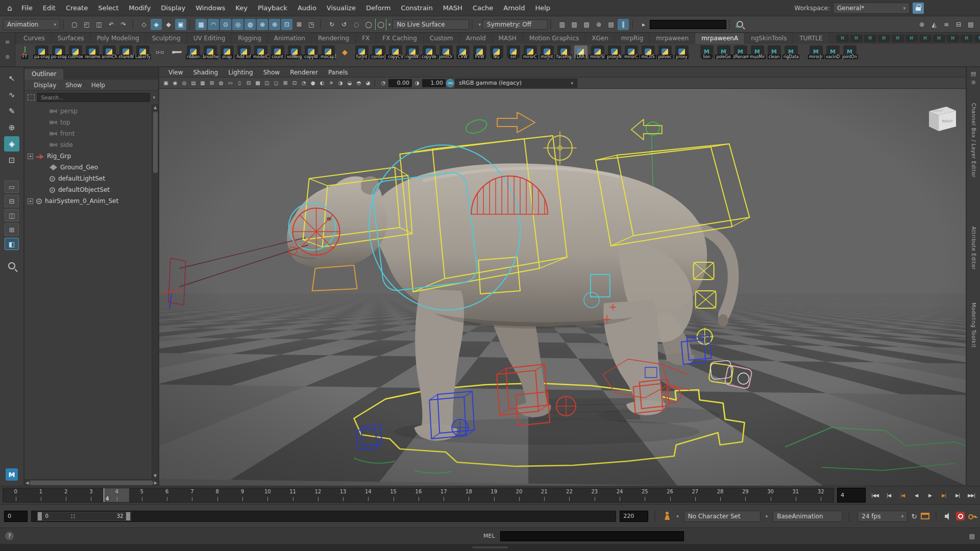  I want to click on auto-keyframe-toggle, so click(961, 516).